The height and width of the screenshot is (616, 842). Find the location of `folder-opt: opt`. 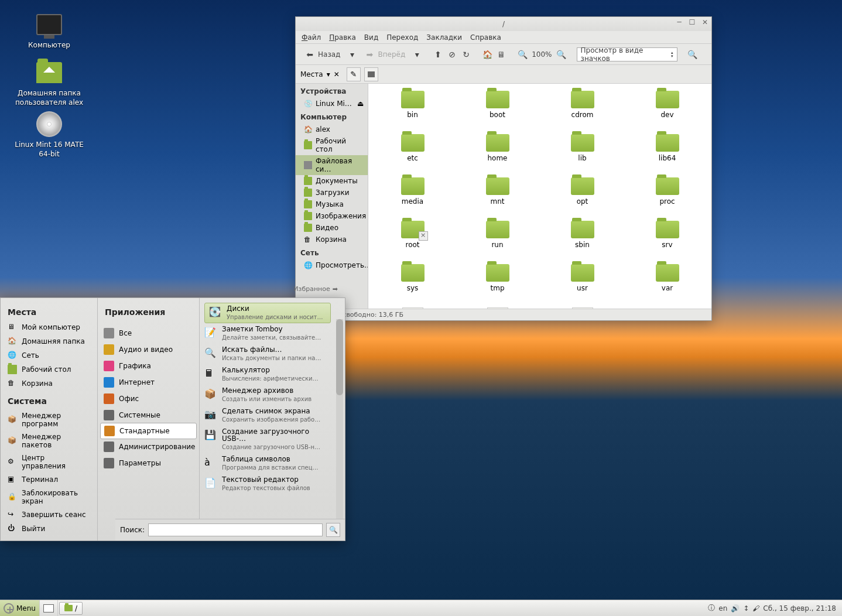

folder-opt: opt is located at coordinates (582, 196).